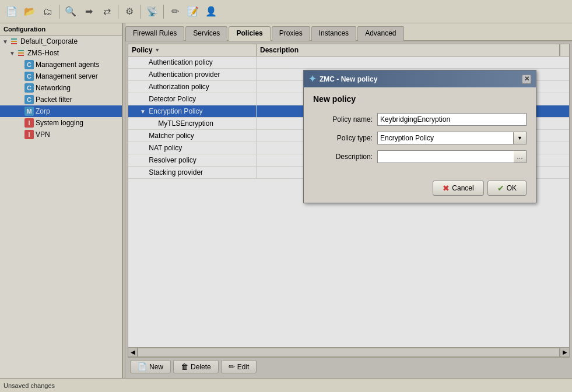 The height and width of the screenshot is (392, 572). I want to click on dialog-titlebar: ✦ ZMC - New policy ✕, so click(420, 79).